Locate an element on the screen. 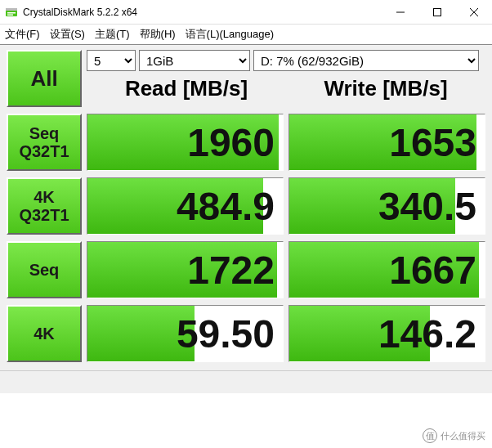 This screenshot has width=492, height=448. minimize-button is located at coordinates (400, 12).